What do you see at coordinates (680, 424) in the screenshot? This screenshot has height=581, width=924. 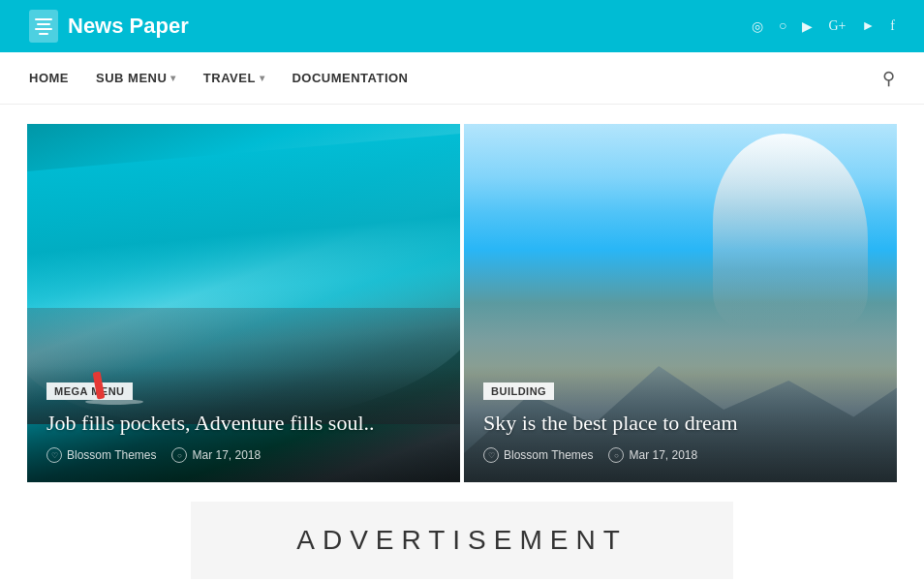 I see `article-title-2: Sky is the best place to dream` at bounding box center [680, 424].